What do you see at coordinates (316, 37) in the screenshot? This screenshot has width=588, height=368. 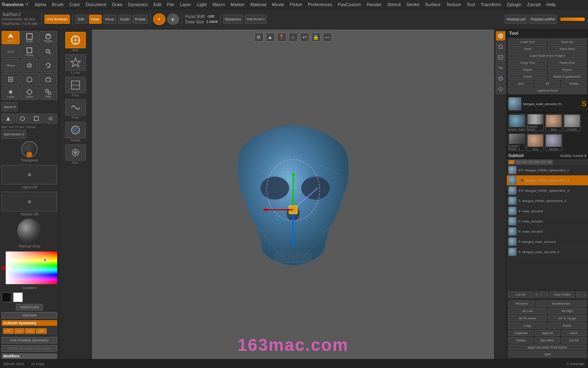 I see `lock-icon: 🔒` at bounding box center [316, 37].